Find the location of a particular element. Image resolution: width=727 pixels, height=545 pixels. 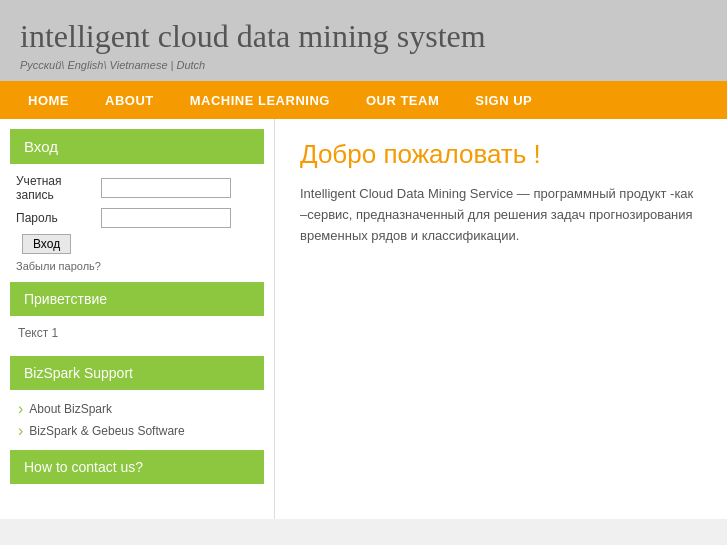

welcome-text: Текст 1 is located at coordinates (137, 336).